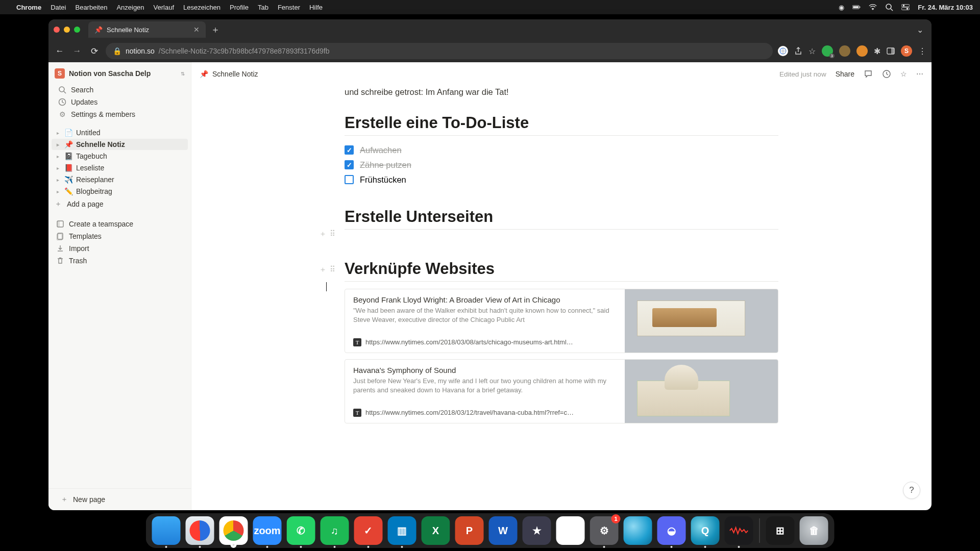  Describe the element at coordinates (903, 74) in the screenshot. I see `favorite-star-icon: ☆` at that location.